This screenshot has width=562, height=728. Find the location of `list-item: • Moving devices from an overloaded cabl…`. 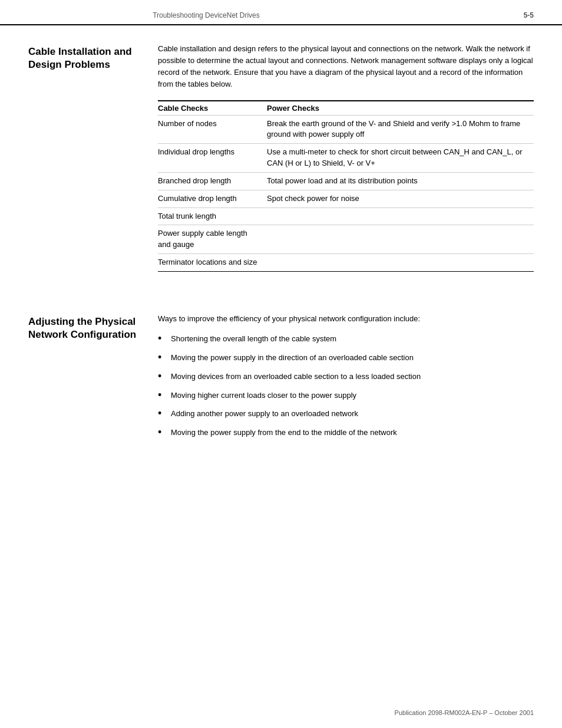

list-item: • Moving devices from an overloaded cabl… is located at coordinates (346, 377).